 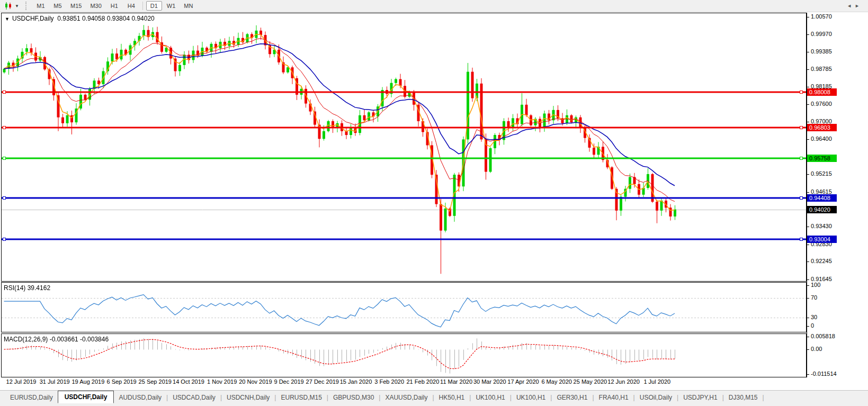 I want to click on chart-tab-bar: EURUSD,DailyUSDCHF,DailyAUDUSD,Daily|USD…, so click(x=434, y=397).